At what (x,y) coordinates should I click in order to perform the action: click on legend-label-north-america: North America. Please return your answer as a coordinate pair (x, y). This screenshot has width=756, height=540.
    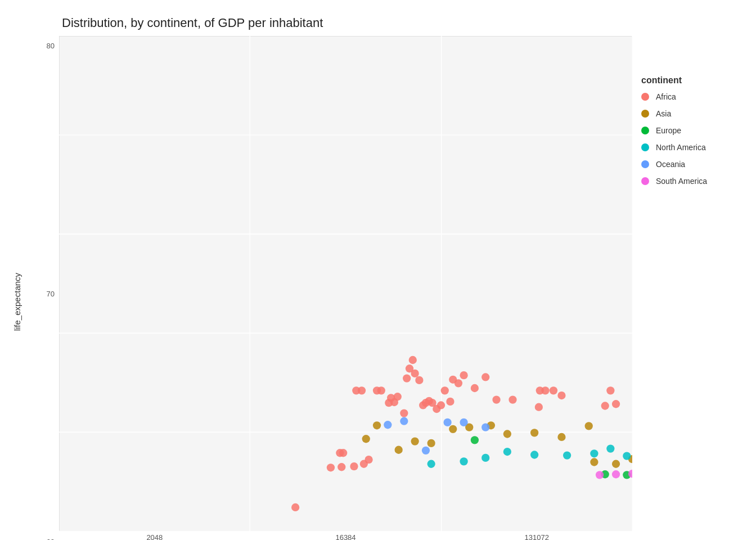
    Looking at the image, I should click on (681, 147).